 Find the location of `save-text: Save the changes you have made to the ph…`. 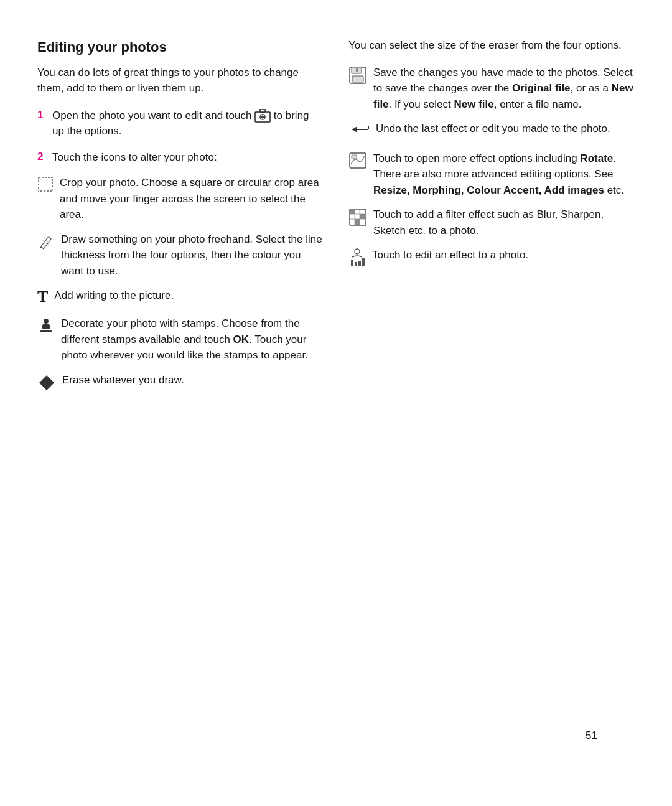

save-text: Save the changes you have made to the ph… is located at coordinates (504, 88).